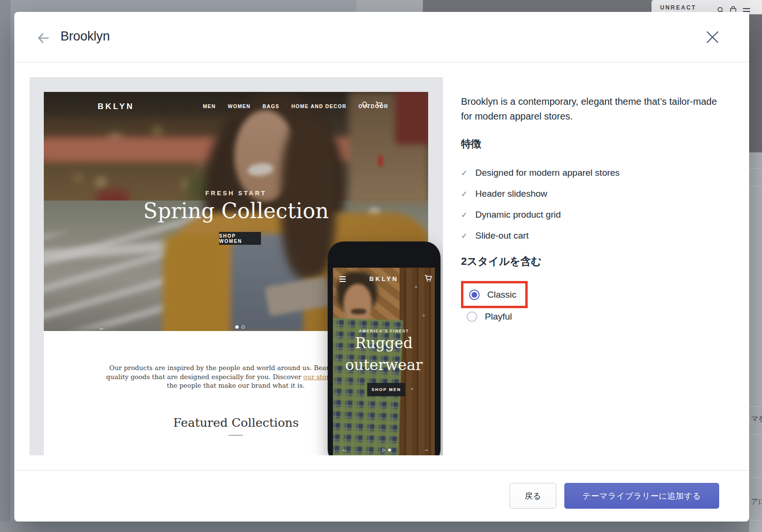 The height and width of the screenshot is (532, 762). What do you see at coordinates (755, 342) in the screenshot?
I see `backdrop-right-sliver-list` at bounding box center [755, 342].